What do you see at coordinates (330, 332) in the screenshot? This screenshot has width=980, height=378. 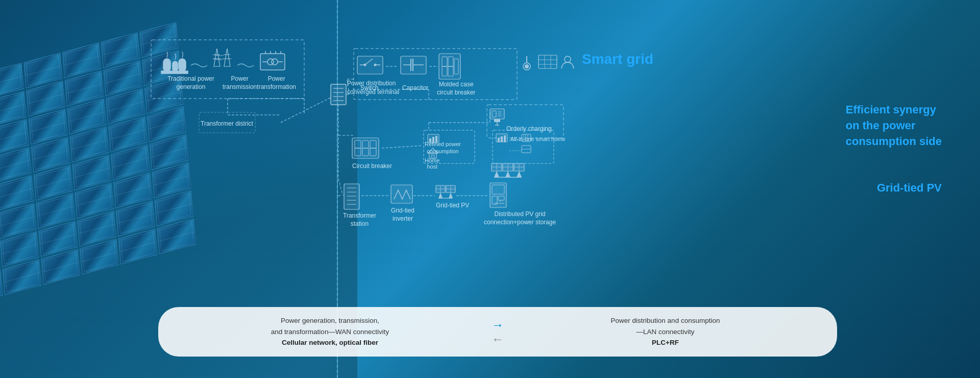 I see `bottom-left-text2: and transformation—WAN connectivity` at bounding box center [330, 332].